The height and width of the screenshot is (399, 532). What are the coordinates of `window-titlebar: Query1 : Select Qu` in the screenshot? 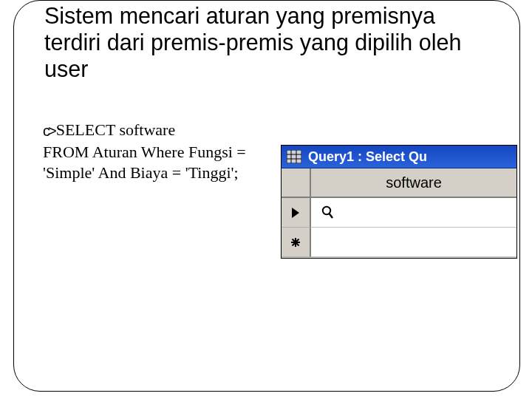 It's located at (399, 157).